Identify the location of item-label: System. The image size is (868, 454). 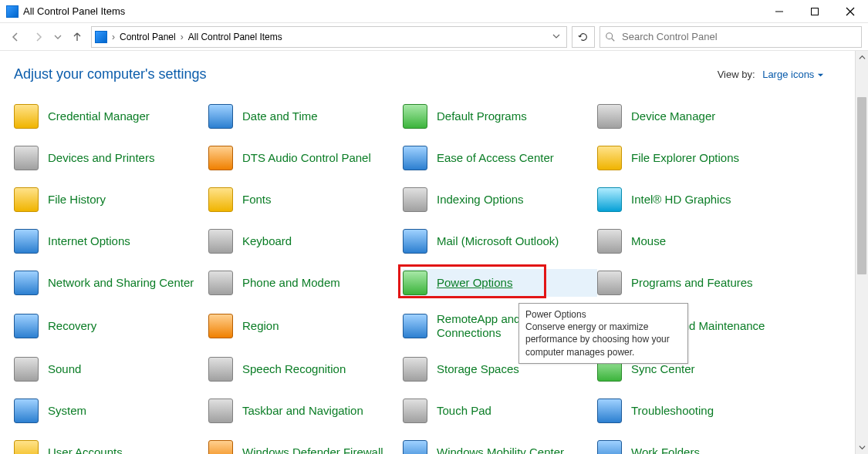
(67, 411).